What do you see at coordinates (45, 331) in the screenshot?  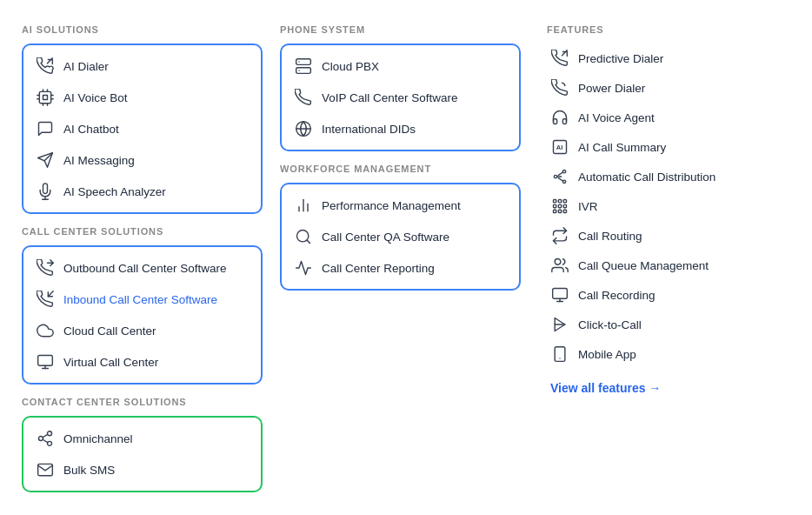 I see `cloud-icon` at bounding box center [45, 331].